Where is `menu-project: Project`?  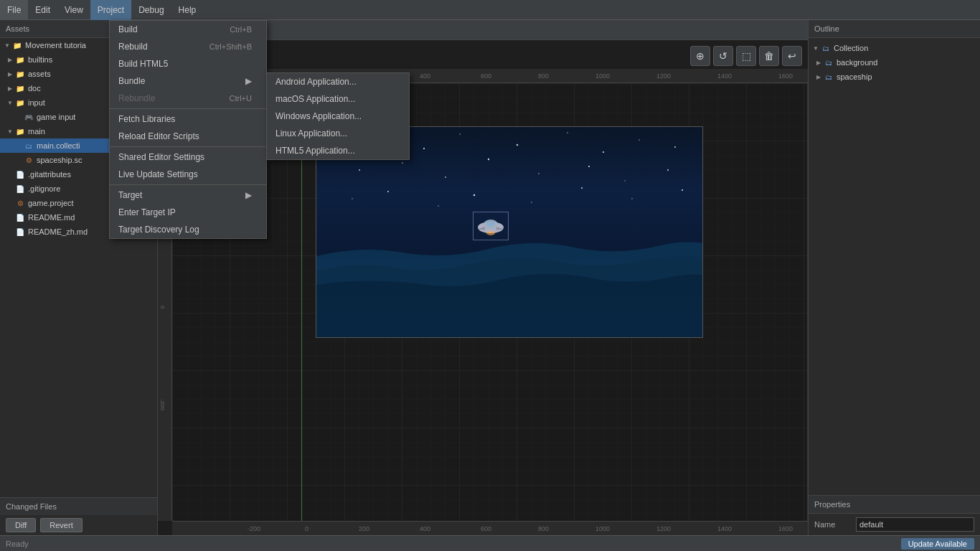 menu-project: Project is located at coordinates (110, 10).